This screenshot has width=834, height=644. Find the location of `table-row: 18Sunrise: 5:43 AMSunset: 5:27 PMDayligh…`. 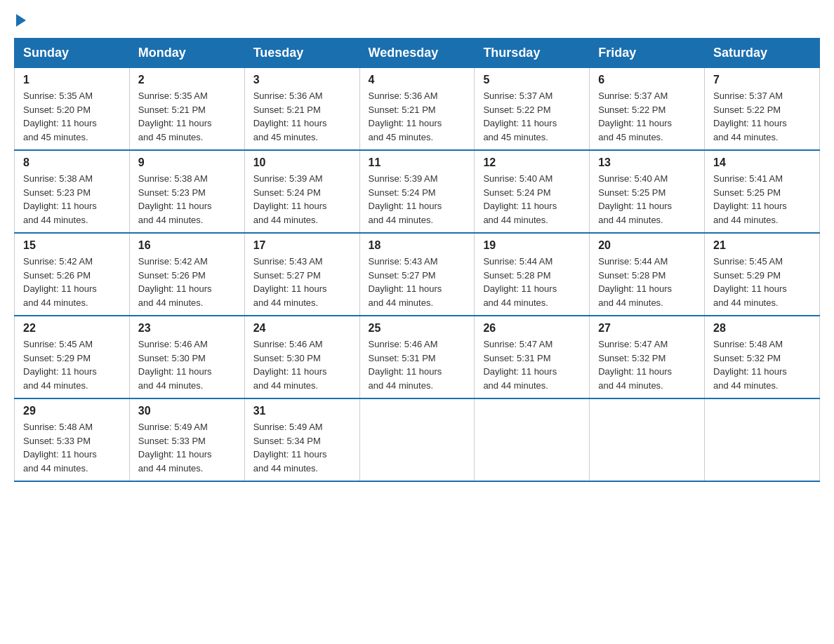

table-row: 18Sunrise: 5:43 AMSunset: 5:27 PMDayligh… is located at coordinates (417, 274).